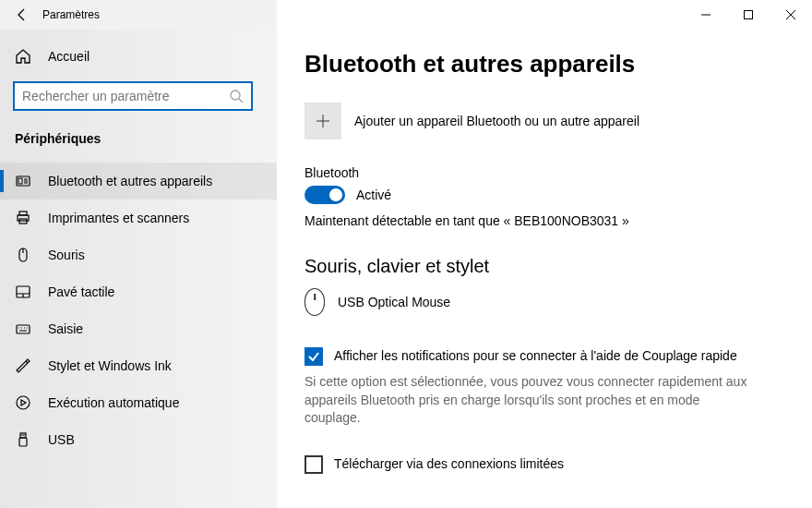 This screenshot has width=812, height=508. I want to click on minimize-button, so click(706, 15).